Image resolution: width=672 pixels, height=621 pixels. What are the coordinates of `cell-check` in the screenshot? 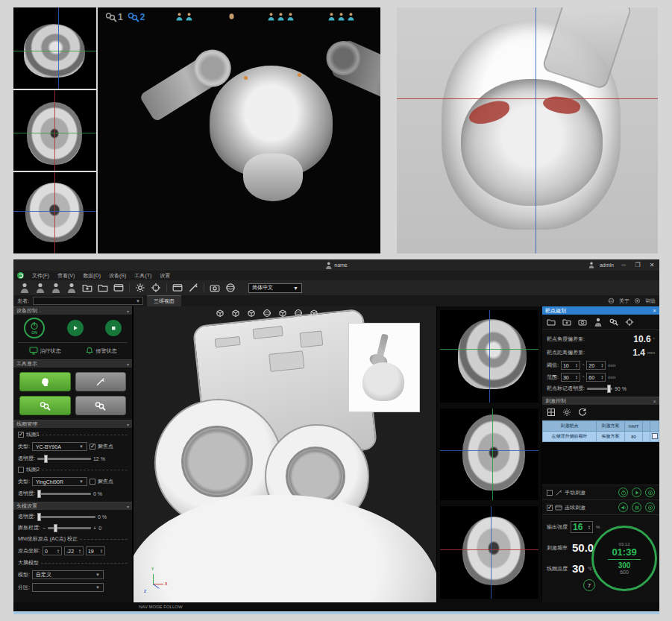 It's located at (655, 437).